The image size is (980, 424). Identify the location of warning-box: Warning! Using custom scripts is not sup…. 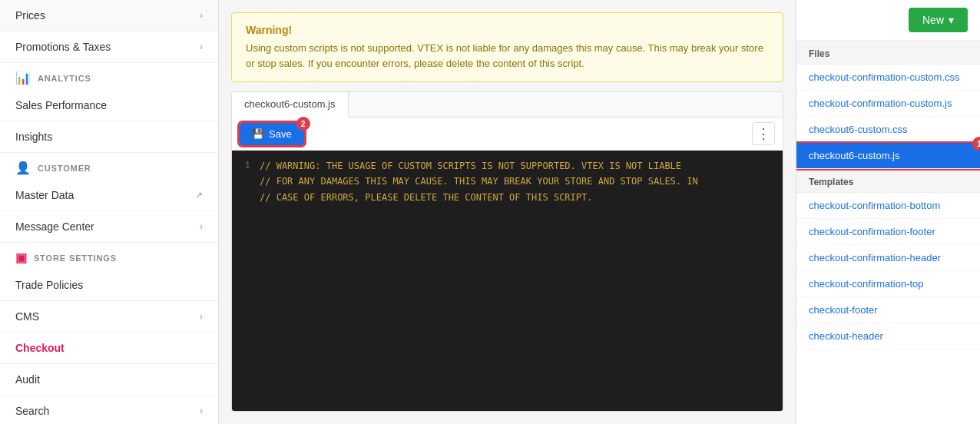
(507, 48).